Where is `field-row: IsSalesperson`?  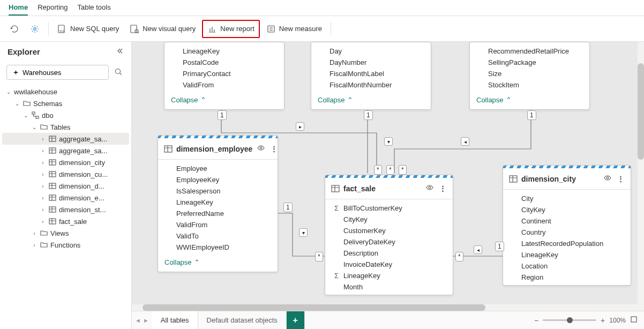 field-row: IsSalesperson is located at coordinates (218, 191).